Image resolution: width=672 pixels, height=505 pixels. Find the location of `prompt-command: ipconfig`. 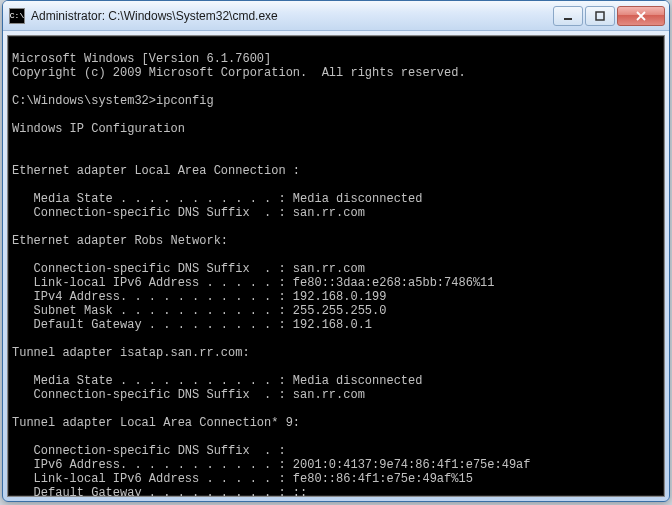

prompt-command: ipconfig is located at coordinates (185, 101).